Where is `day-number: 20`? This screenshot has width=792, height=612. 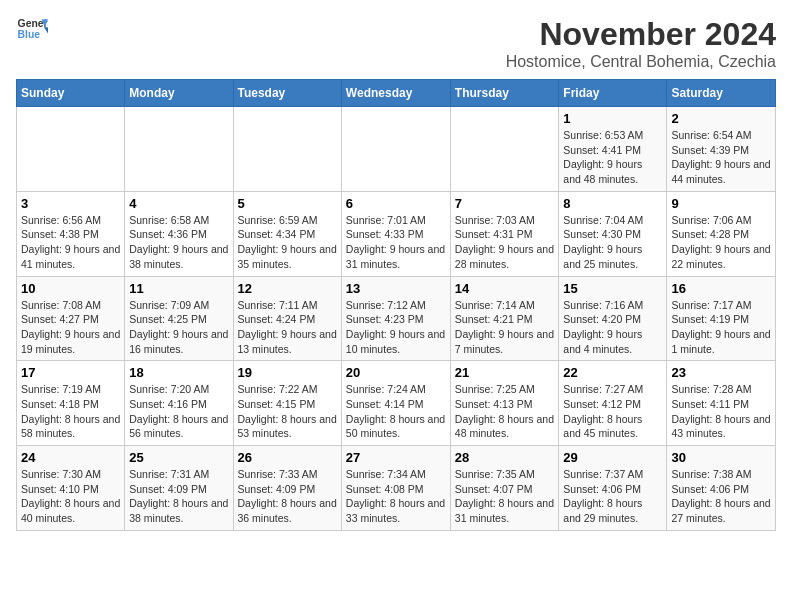 day-number: 20 is located at coordinates (396, 372).